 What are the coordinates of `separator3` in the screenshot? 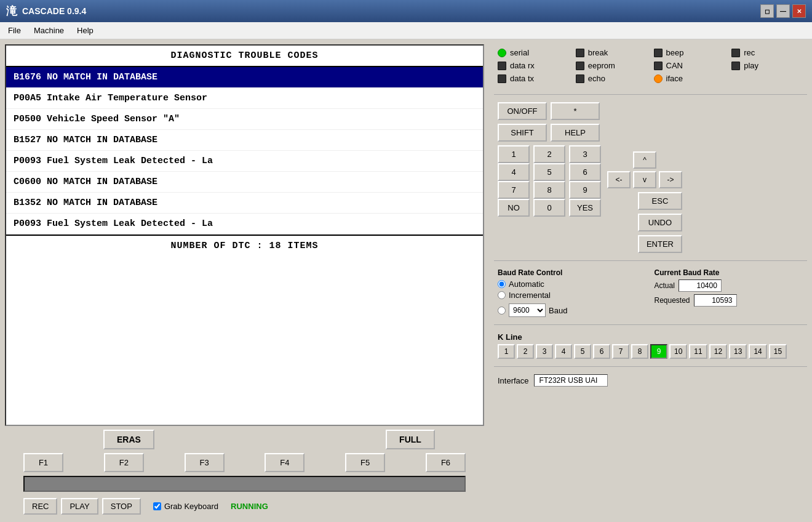 It's located at (651, 325).